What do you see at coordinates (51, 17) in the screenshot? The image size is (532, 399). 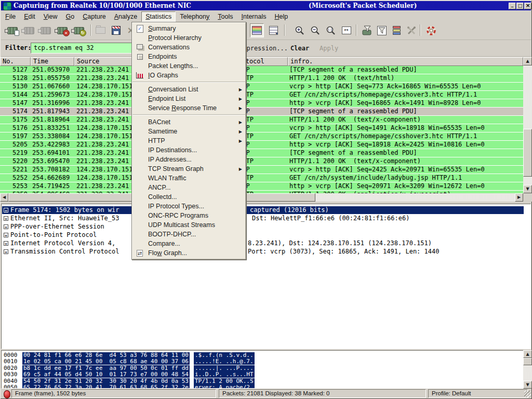 I see `menu-view: View` at bounding box center [51, 17].